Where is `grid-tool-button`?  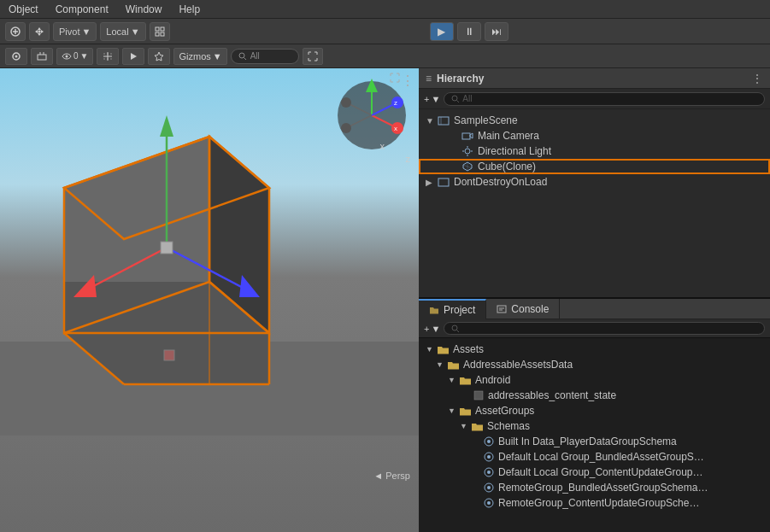
grid-tool-button is located at coordinates (160, 32).